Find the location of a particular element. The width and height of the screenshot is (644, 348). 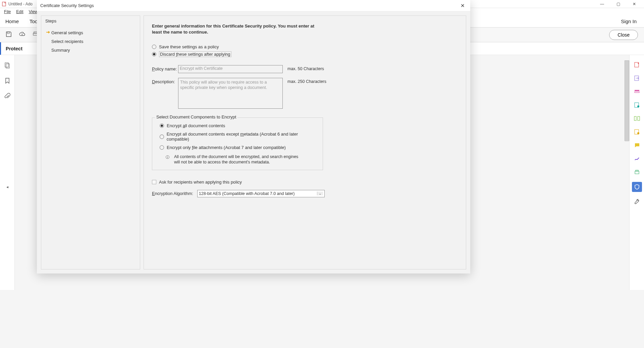

step-summary: Summary is located at coordinates (91, 50).